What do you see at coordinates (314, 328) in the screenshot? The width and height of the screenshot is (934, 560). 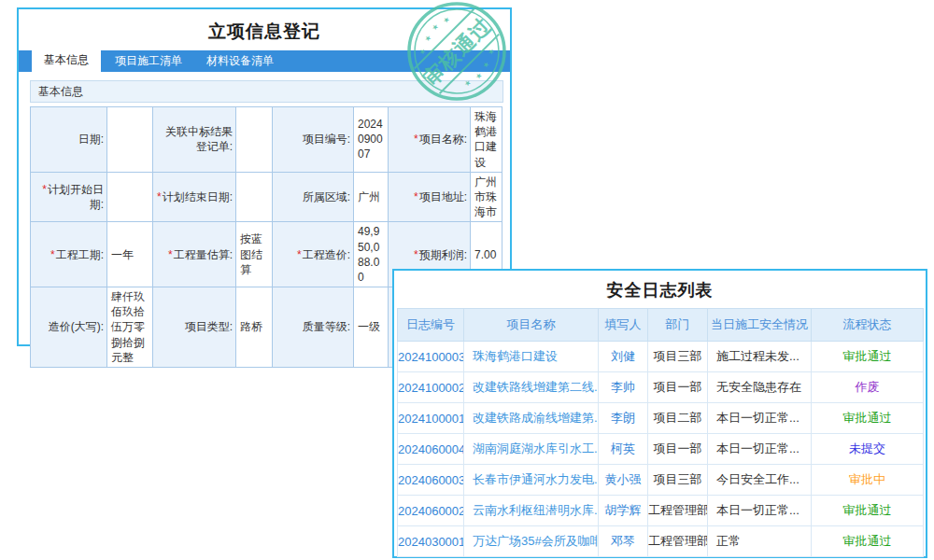 I see `form-field-label: 质量等级:` at bounding box center [314, 328].